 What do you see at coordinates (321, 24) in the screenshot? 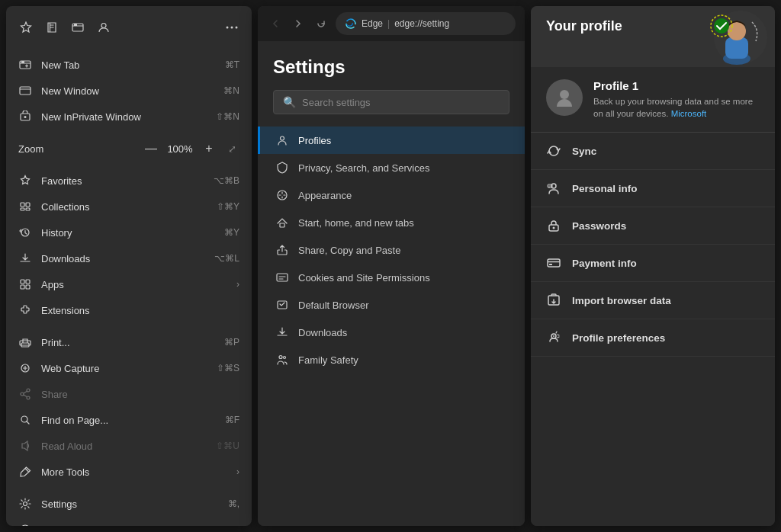
I see `refresh-button` at bounding box center [321, 24].